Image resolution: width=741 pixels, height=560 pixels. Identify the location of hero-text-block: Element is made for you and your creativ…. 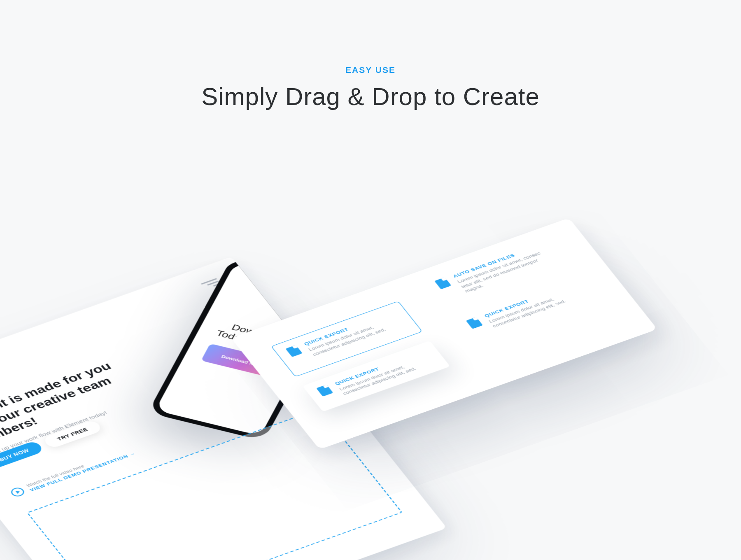
(75, 407).